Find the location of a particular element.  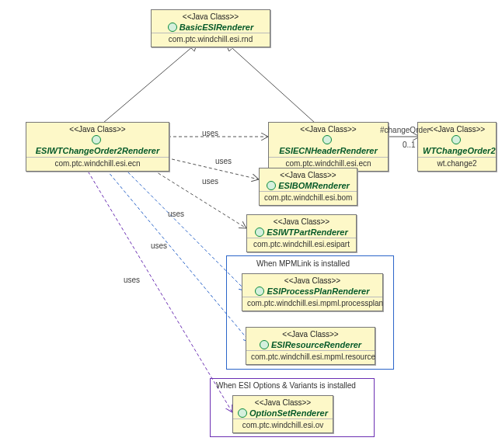

class-esiwtpart-renderer: <<Java Class>> ESIWTPartRenderer com.ptc… is located at coordinates (302, 233).